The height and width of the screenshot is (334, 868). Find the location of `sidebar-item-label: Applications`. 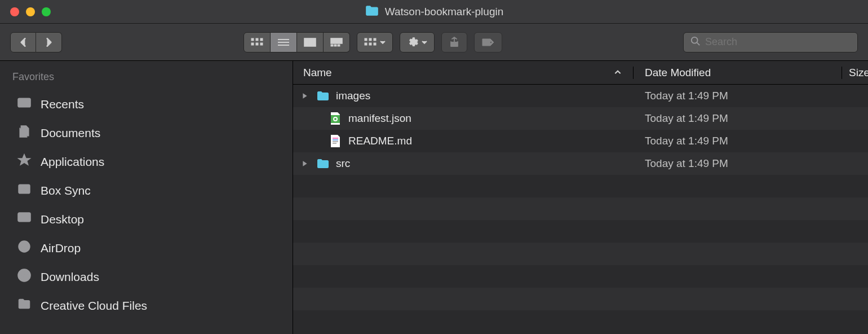

sidebar-item-label: Applications is located at coordinates (72, 162).